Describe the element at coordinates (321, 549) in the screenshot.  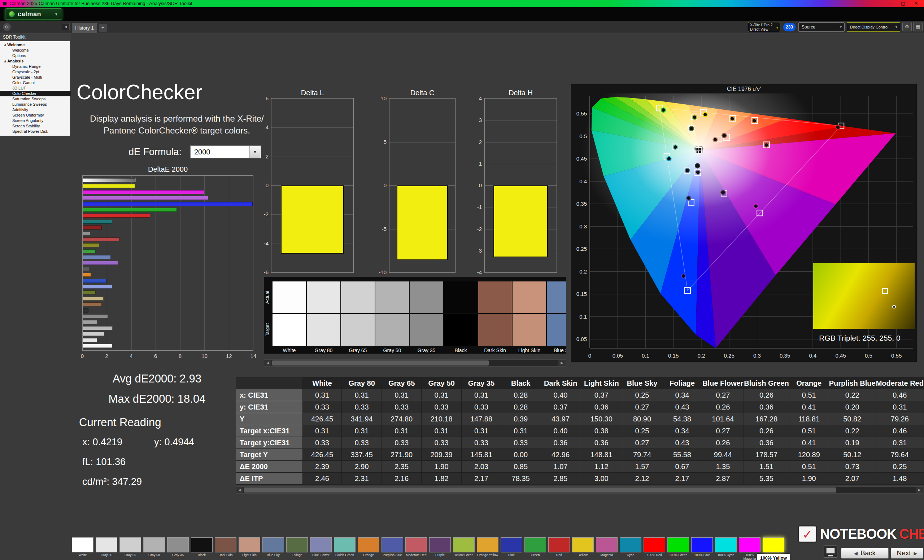
I see `patch-blue-flower: Blue Flower` at that location.